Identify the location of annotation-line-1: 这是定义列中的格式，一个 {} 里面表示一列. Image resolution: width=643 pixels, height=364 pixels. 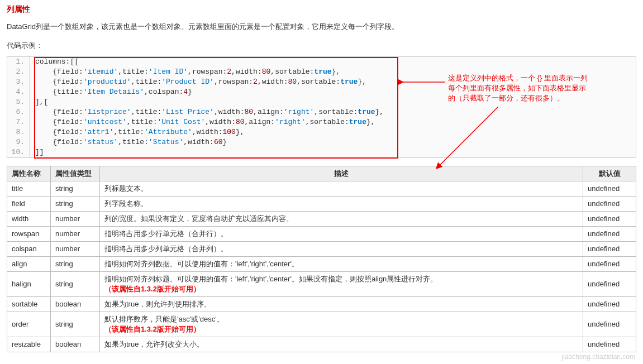
(543, 78).